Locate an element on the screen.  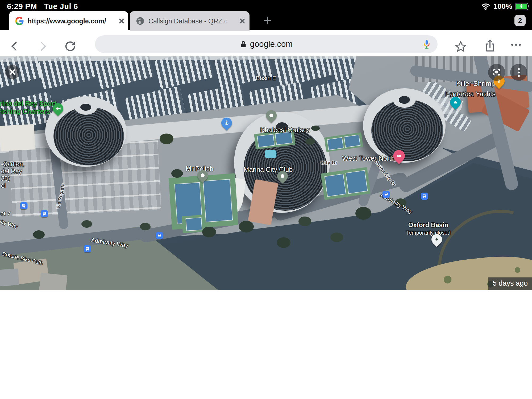
status-date: Tue Jul 6 is located at coordinates (61, 6).